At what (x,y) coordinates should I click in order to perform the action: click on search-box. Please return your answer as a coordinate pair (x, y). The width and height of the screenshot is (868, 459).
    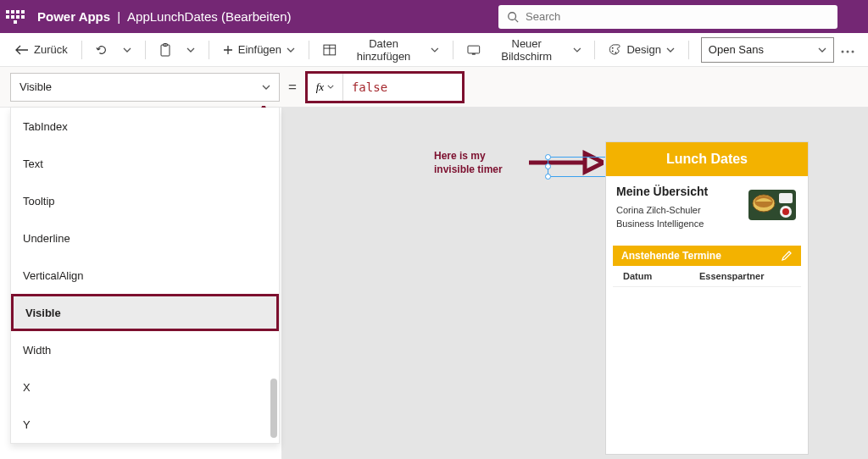
    Looking at the image, I should click on (668, 17).